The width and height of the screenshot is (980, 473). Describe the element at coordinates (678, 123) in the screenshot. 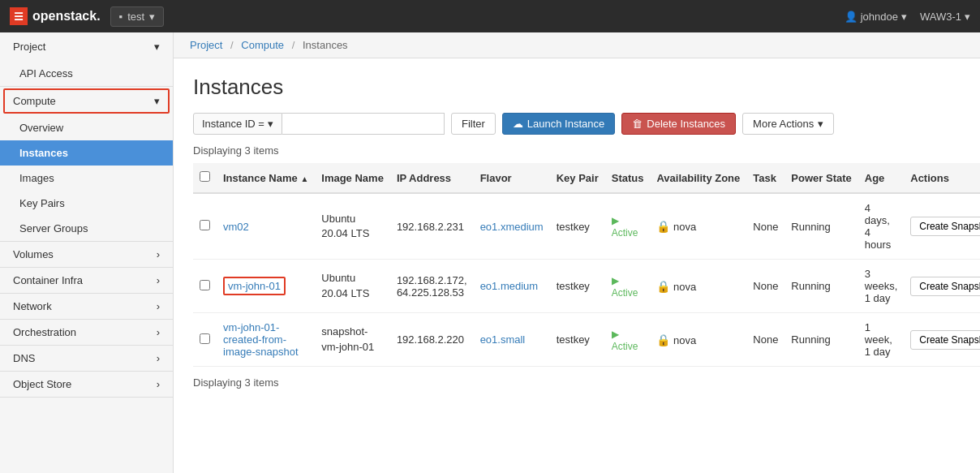

I see `delete-instances-button: 🗑 Delete Instances` at that location.